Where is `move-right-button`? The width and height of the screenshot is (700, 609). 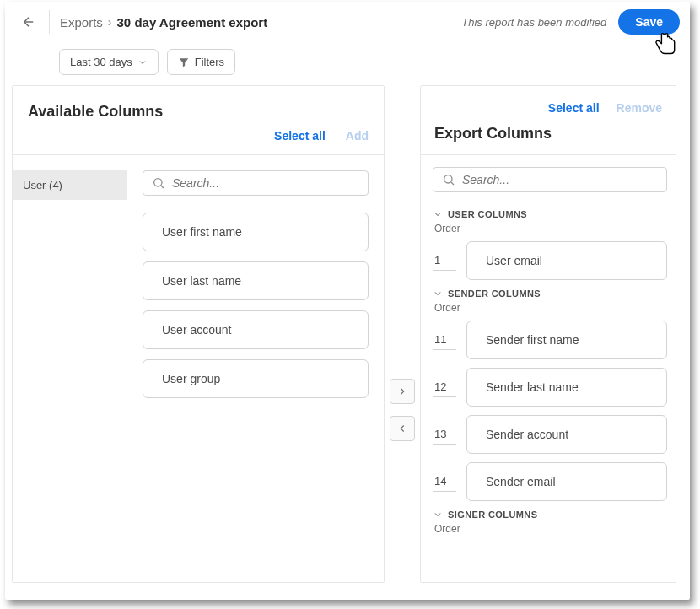 move-right-button is located at coordinates (402, 391).